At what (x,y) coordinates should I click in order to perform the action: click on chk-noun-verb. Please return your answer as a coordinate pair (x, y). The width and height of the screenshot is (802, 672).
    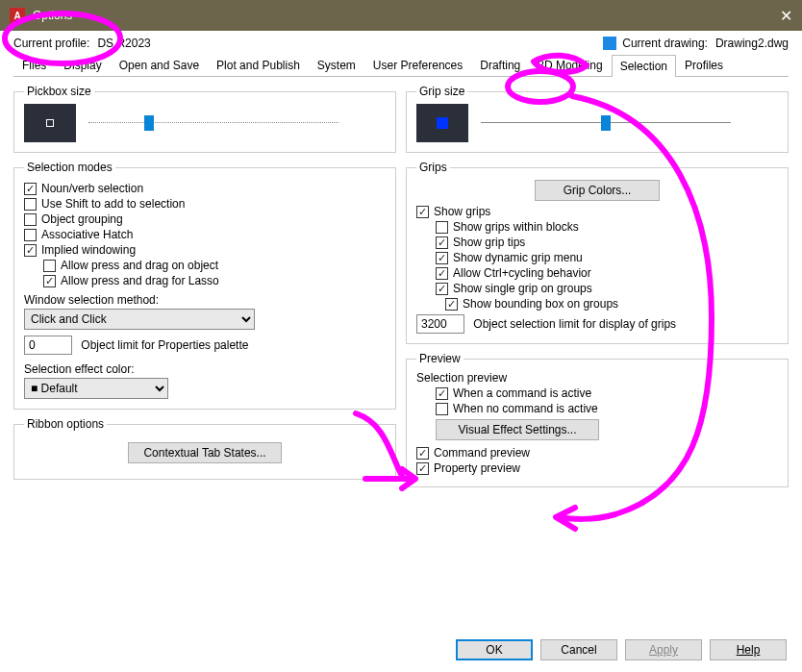
    Looking at the image, I should click on (31, 188).